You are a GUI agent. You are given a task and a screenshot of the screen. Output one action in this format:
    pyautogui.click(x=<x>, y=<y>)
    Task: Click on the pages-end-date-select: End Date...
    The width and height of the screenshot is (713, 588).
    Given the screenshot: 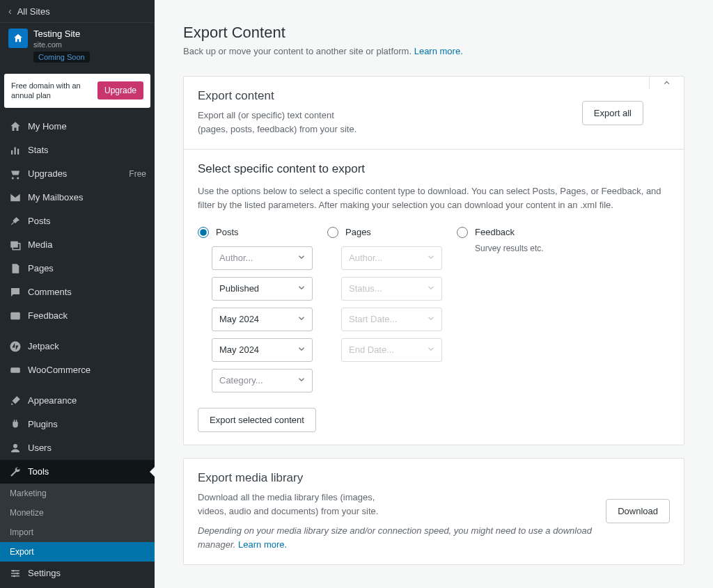 What is the action you would take?
    pyautogui.click(x=391, y=350)
    